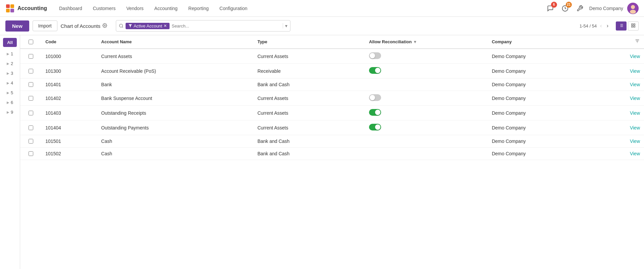 This screenshot has height=269, width=644. Describe the element at coordinates (637, 41) in the screenshot. I see `column-settings-icon` at that location.